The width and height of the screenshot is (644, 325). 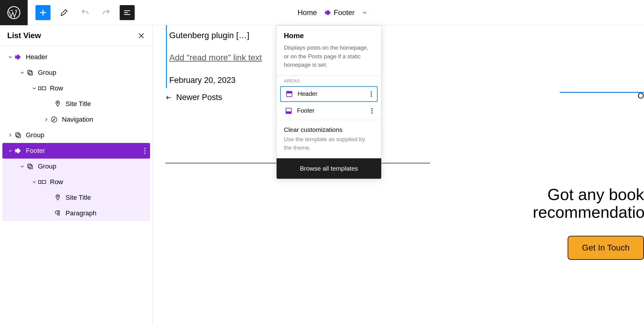 I want to click on tree-item-label: Group, so click(x=47, y=166).